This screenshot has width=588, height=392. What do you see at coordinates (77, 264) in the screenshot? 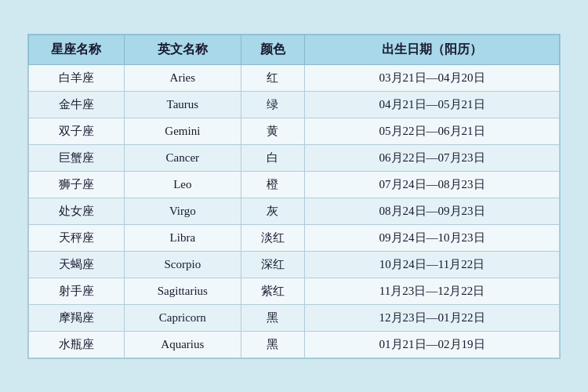
I see `cell-chinese: 天蝎座` at bounding box center [77, 264].